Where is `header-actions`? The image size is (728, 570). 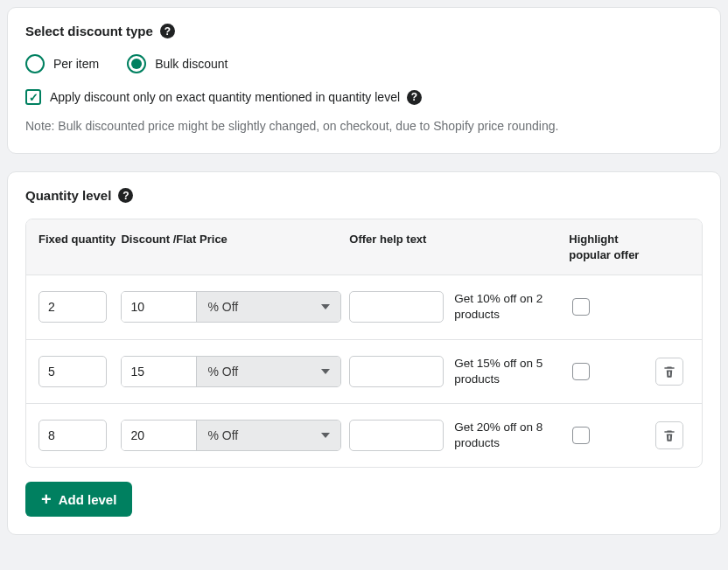 header-actions is located at coordinates (674, 247).